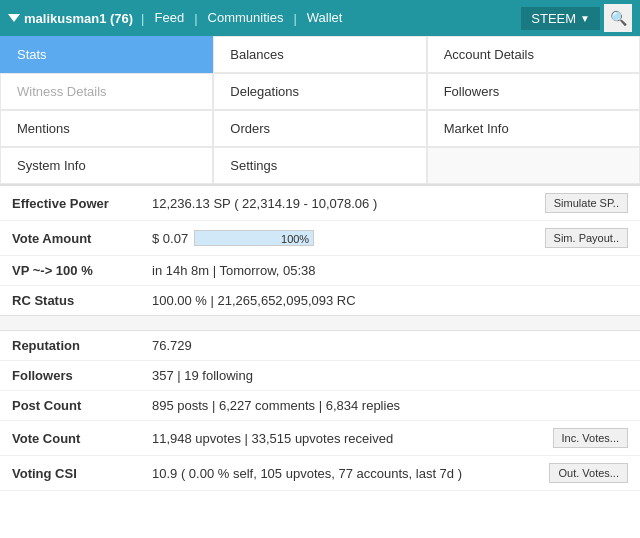 The height and width of the screenshot is (538, 640). Describe the element at coordinates (170, 18) in the screenshot. I see `nav-feed: Feed` at that location.